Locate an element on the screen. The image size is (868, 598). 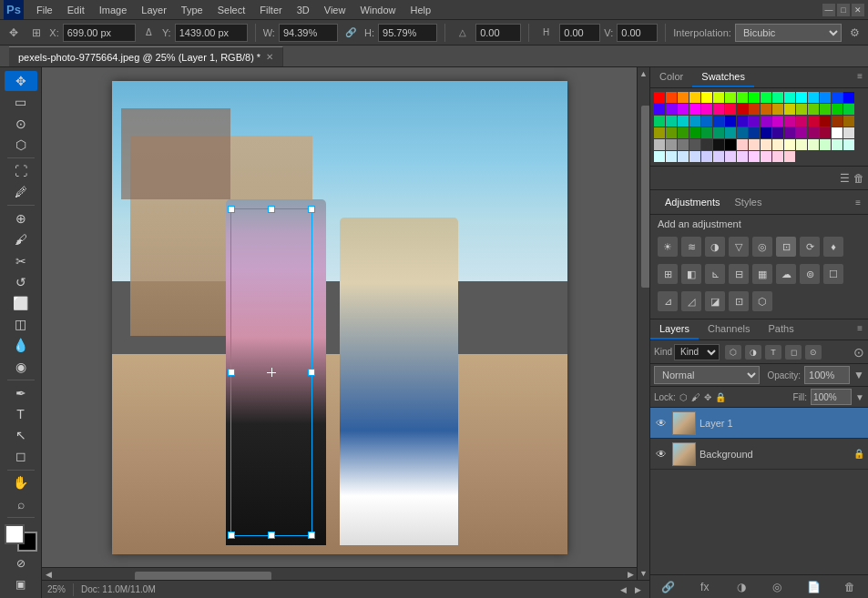
opacity-field is located at coordinates (827, 375).